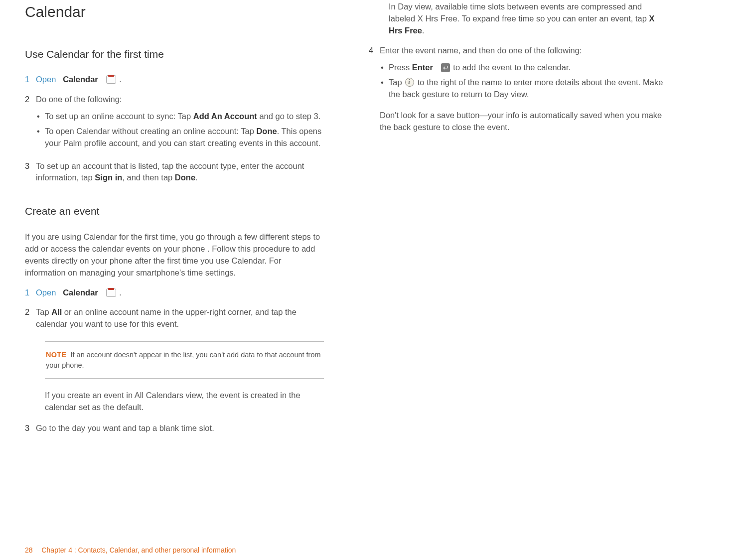 The height and width of the screenshot is (560, 735). Describe the element at coordinates (524, 68) in the screenshot. I see `list-item: Press Enter to add the event to the cale…` at that location.